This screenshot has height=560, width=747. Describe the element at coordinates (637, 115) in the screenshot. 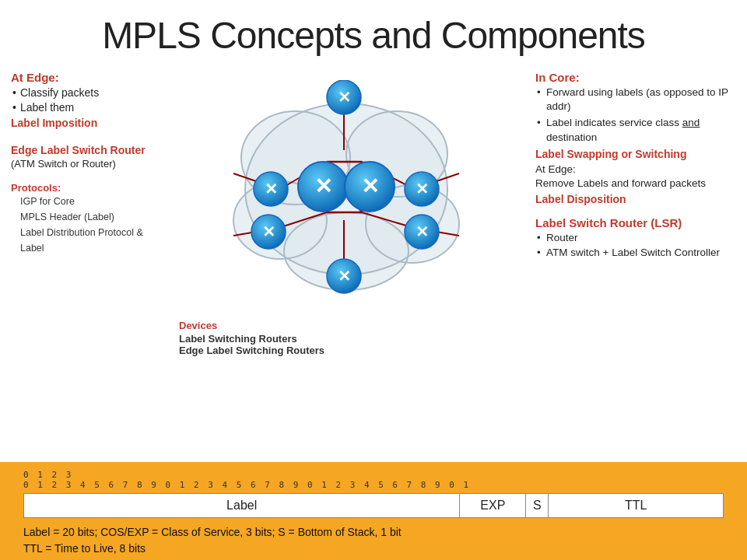

I see `in-core-bullets: Forward using labels (as opposed to IP a…` at that location.